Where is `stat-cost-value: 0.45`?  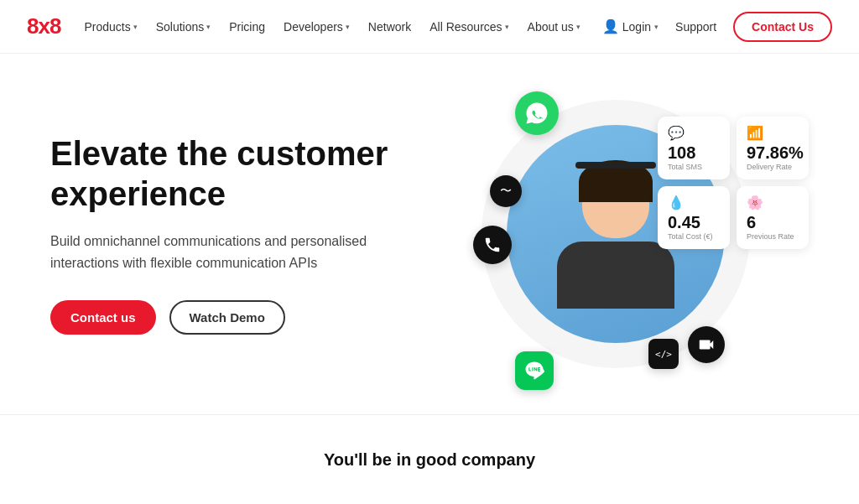
stat-cost-value: 0.45 is located at coordinates (694, 222).